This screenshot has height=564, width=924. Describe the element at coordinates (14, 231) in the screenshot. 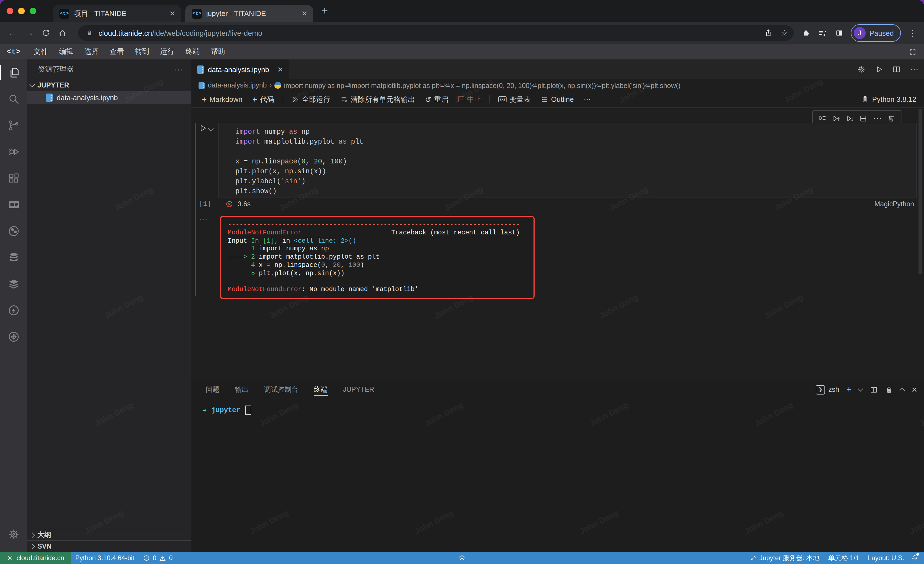

I see `gitlens-icon` at that location.